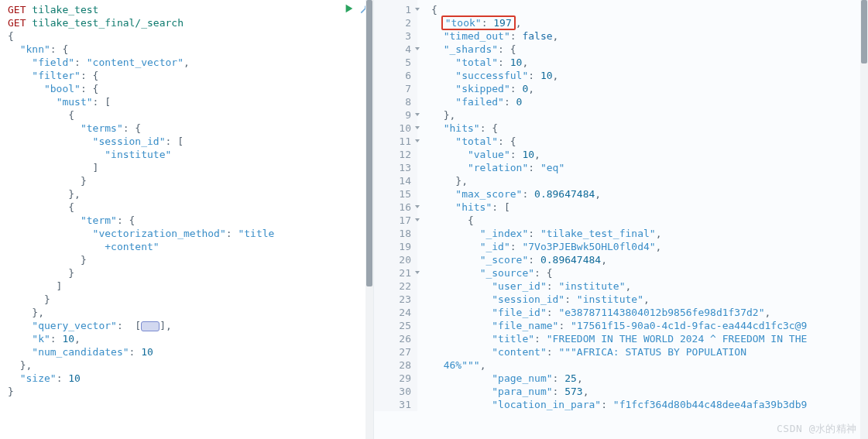 This screenshot has height=439, width=868. What do you see at coordinates (393, 404) in the screenshot?
I see `line-number: 31` at bounding box center [393, 404].